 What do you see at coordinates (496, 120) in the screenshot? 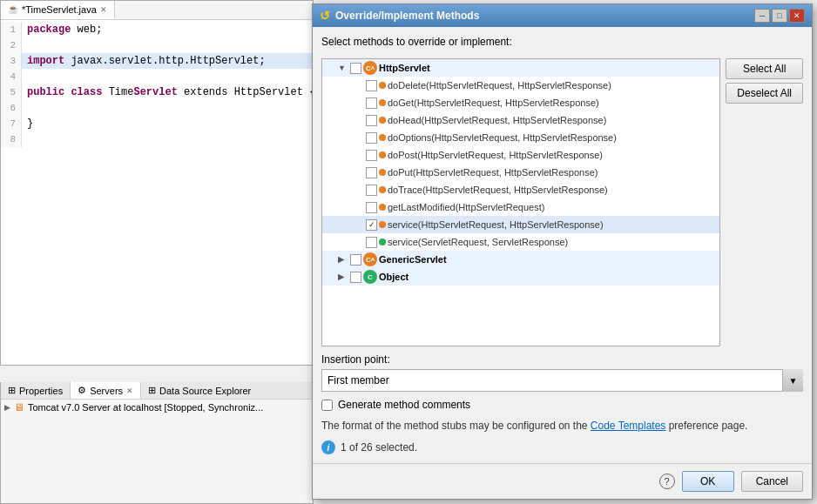
I see `dohead-label: doHead(HttpServletRequest, HttpServletRe…` at bounding box center [496, 120].